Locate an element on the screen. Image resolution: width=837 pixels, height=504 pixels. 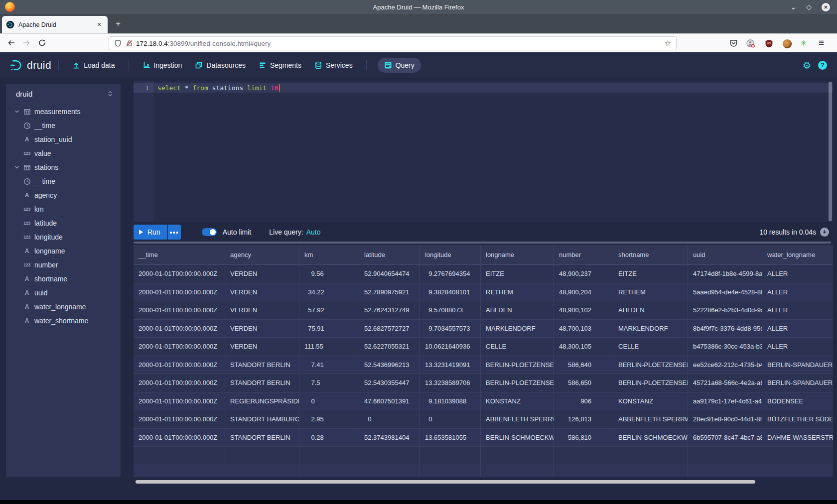
column-header-longitude: longitude is located at coordinates (450, 255).